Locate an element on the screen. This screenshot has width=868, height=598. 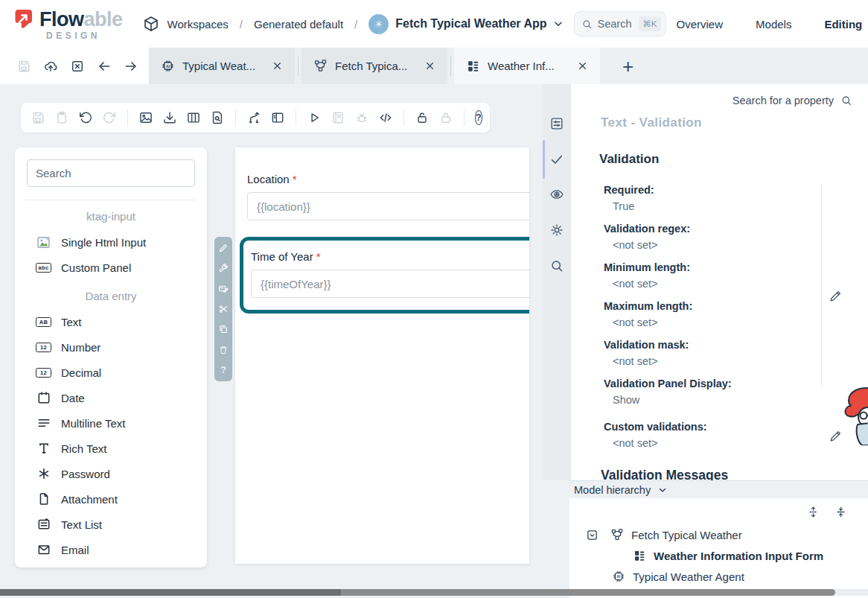
code-icon is located at coordinates (386, 118).